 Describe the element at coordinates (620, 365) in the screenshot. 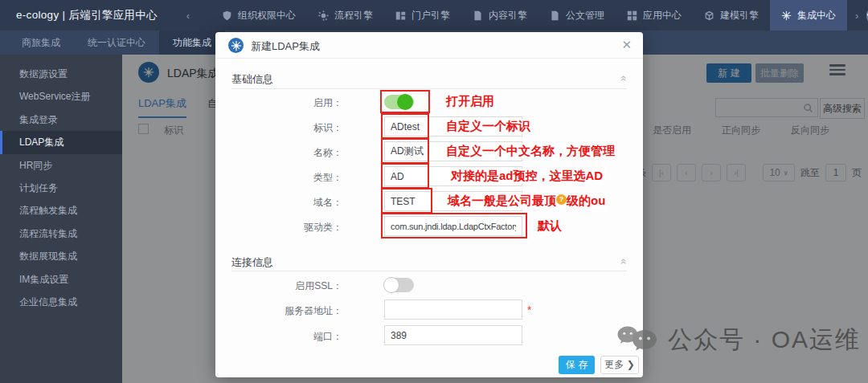

I see `more-button: 更多 ❯` at that location.